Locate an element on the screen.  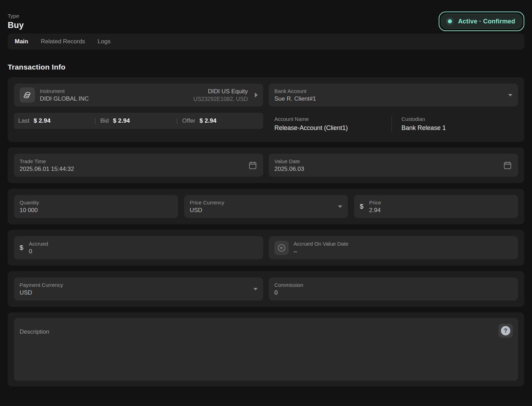
price-currency-select: Price Currency USD is located at coordinates (266, 206).